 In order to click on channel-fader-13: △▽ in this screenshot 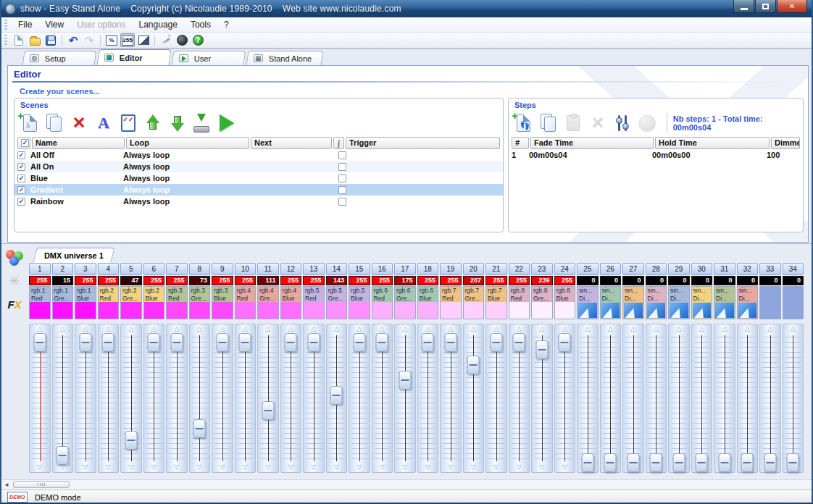, I will do `click(314, 398)`.